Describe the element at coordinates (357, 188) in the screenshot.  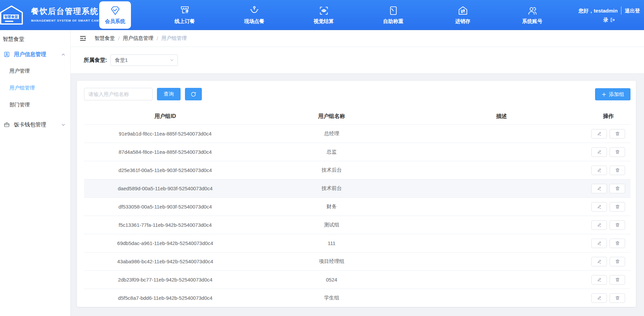
I see `table-row: daed589d-00a5-11eb-903f-52540073d0c4 技术前…` at that location.